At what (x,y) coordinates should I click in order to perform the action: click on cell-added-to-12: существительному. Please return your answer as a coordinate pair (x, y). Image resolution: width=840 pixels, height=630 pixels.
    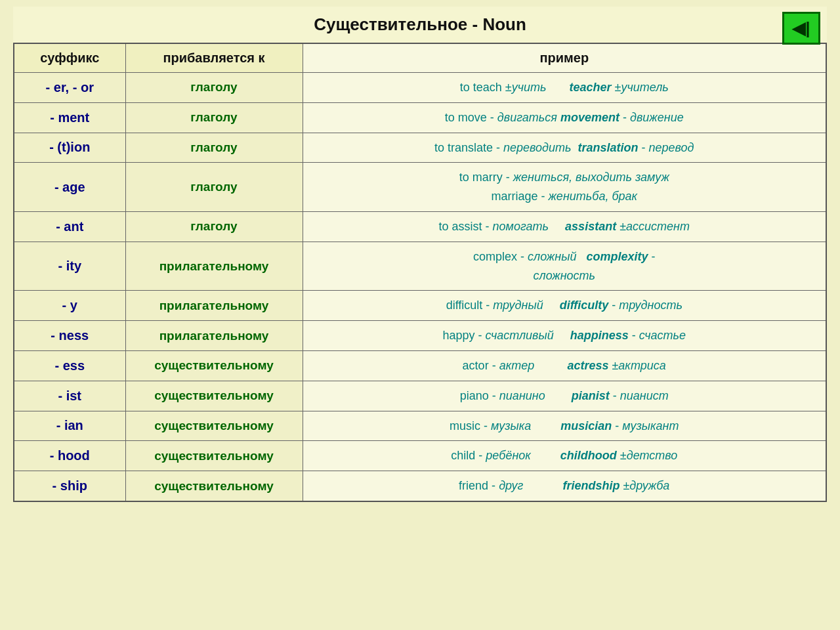
    Looking at the image, I should click on (214, 486).